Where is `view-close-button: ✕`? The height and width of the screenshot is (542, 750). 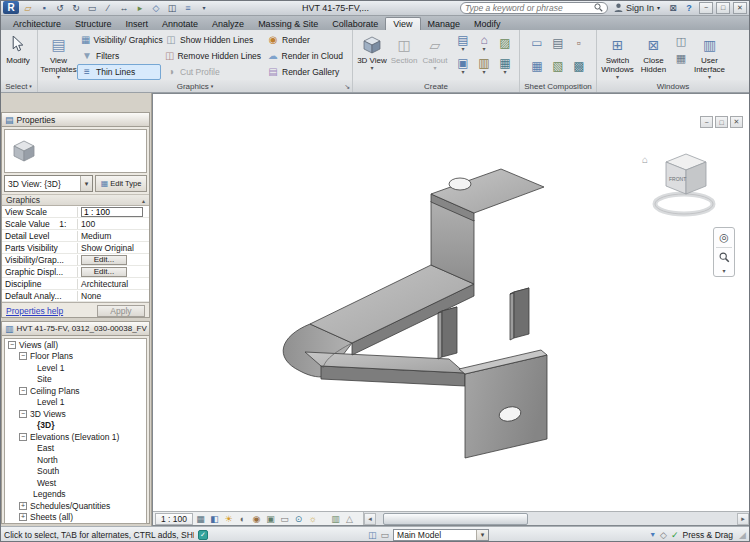
view-close-button: ✕ is located at coordinates (736, 122).